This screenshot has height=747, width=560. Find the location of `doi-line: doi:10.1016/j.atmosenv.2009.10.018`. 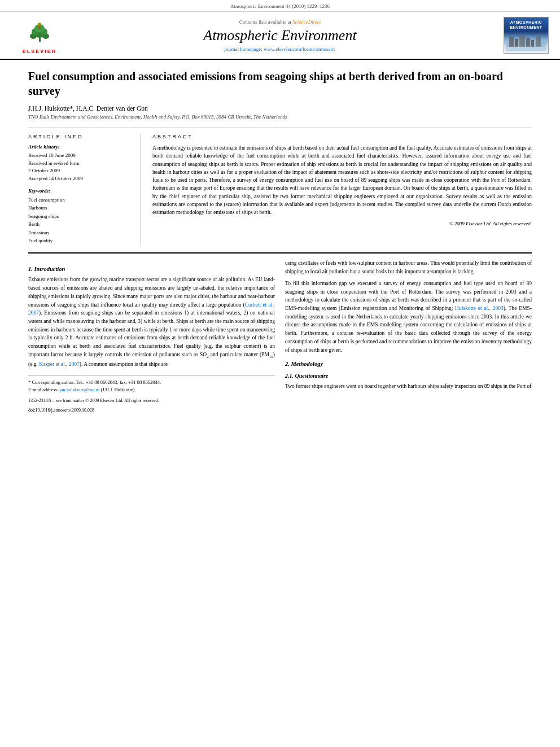

doi-line: doi:10.1016/j.atmosenv.2009.10.018 is located at coordinates (151, 410).